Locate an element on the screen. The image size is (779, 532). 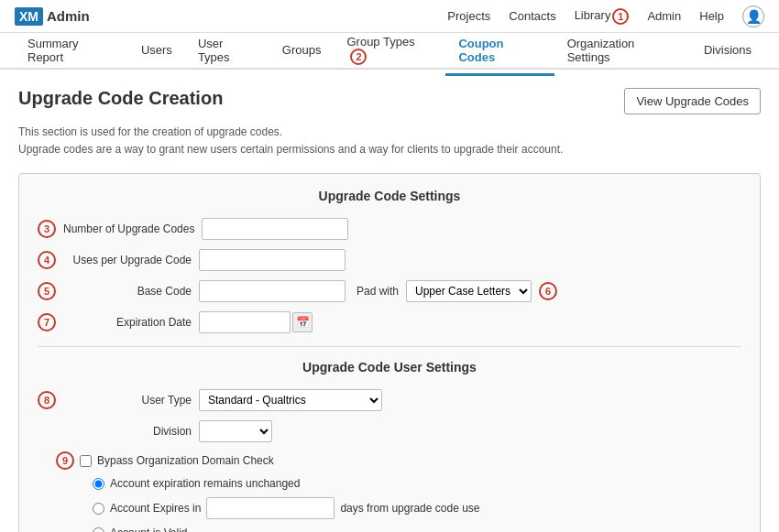
pad-with-label: Pad with is located at coordinates (378, 291).